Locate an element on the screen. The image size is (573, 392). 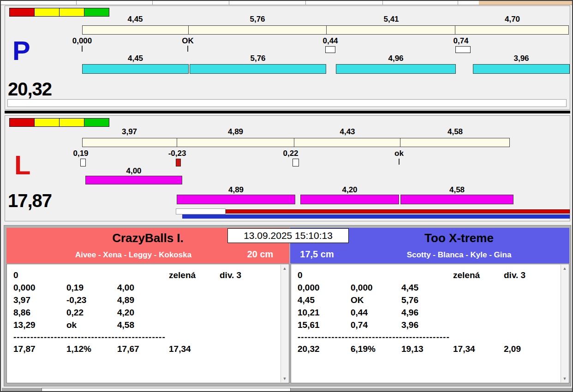
left-table-scrollbar: ▲ ▼ is located at coordinates (284, 324).